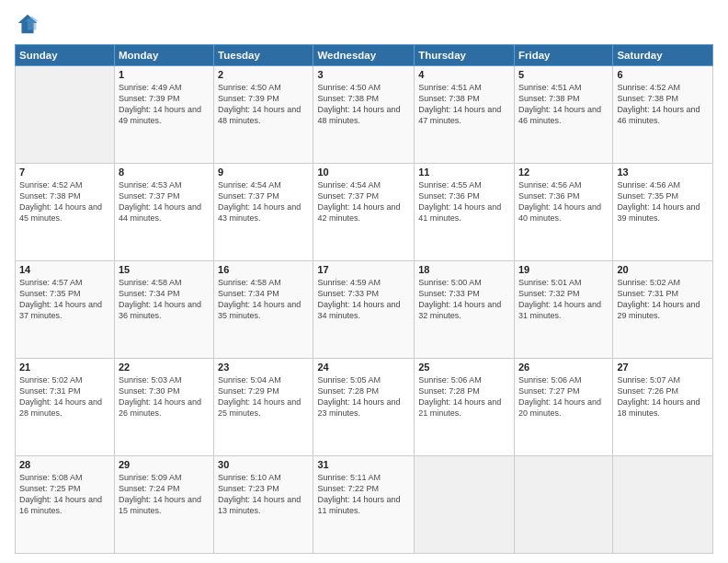 The width and height of the screenshot is (728, 563). What do you see at coordinates (263, 465) in the screenshot?
I see `day-number: 30` at bounding box center [263, 465].